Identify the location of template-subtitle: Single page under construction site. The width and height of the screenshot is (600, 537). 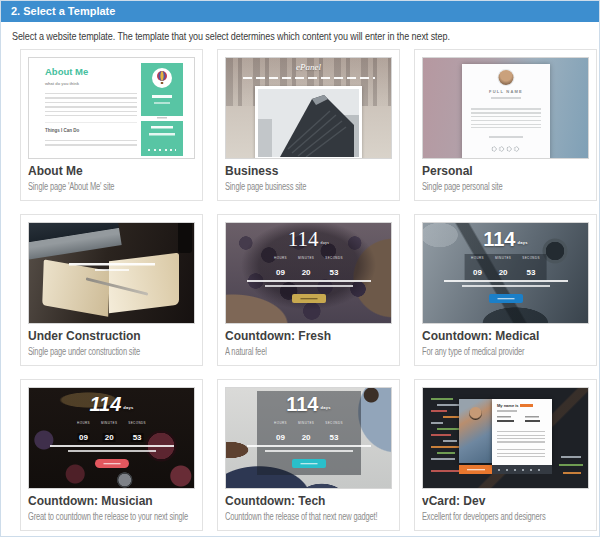
(112, 352).